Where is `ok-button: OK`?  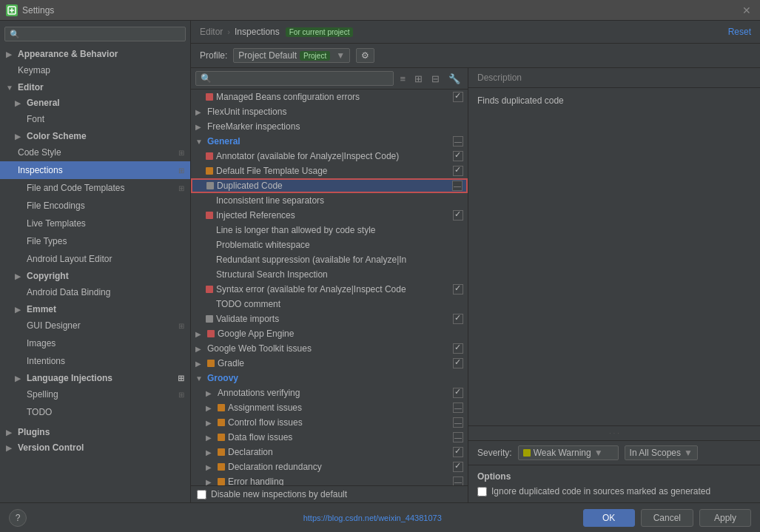 ok-button: OK is located at coordinates (609, 518).